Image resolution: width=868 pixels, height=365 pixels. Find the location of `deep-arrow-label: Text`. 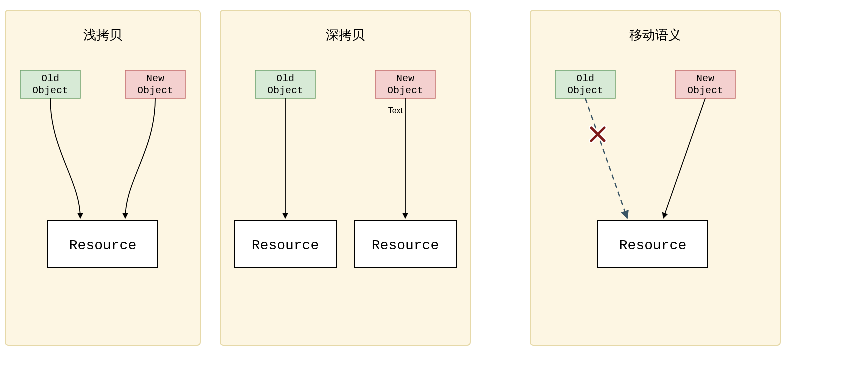

deep-arrow-label: Text is located at coordinates (396, 110).